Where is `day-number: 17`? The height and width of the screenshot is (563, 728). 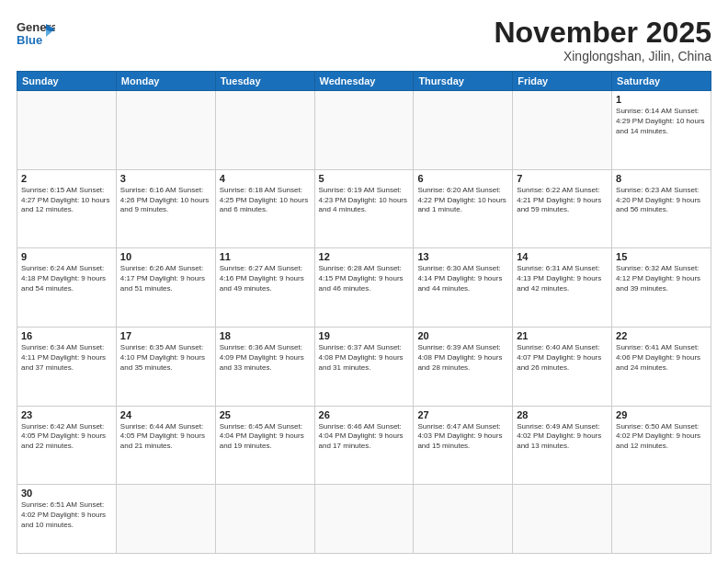 day-number: 17 is located at coordinates (165, 336).